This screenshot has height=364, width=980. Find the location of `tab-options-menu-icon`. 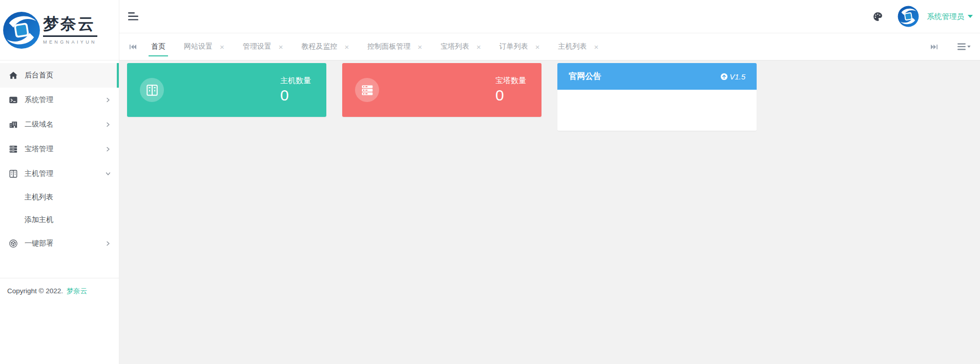

tab-options-menu-icon is located at coordinates (964, 47).